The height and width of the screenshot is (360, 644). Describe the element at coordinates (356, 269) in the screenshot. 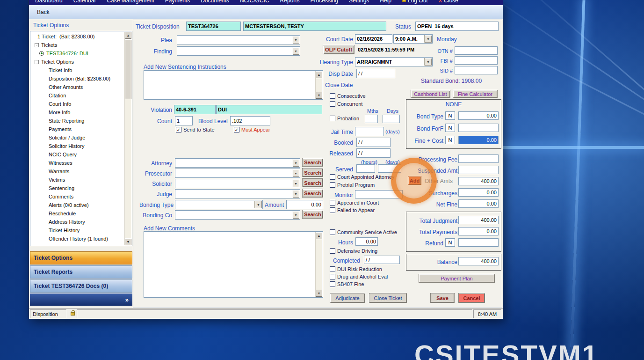

I see `dui-risk-reduction-checkbox: DUI Risk Reduction` at that location.